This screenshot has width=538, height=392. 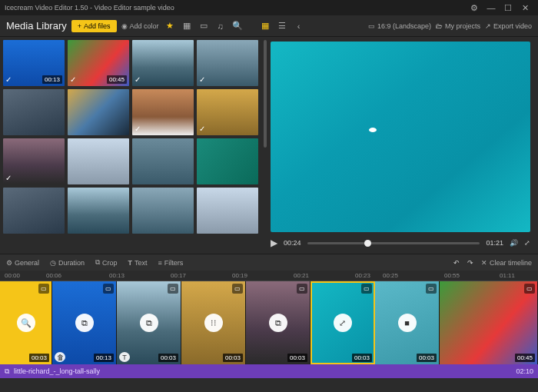 I want to click on favorites-icon: ★, so click(x=170, y=26).